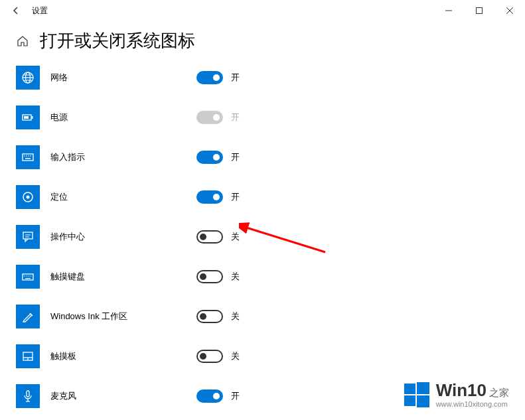  I want to click on network-tile, so click(28, 78).